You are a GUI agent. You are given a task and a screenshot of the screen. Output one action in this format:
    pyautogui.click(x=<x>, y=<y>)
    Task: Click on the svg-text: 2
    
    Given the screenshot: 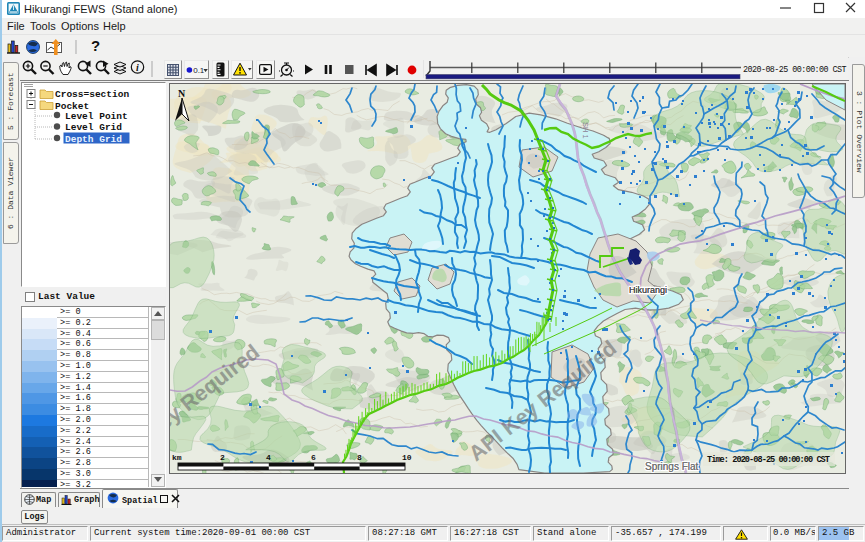 What is the action you would take?
    pyautogui.click(x=222, y=458)
    